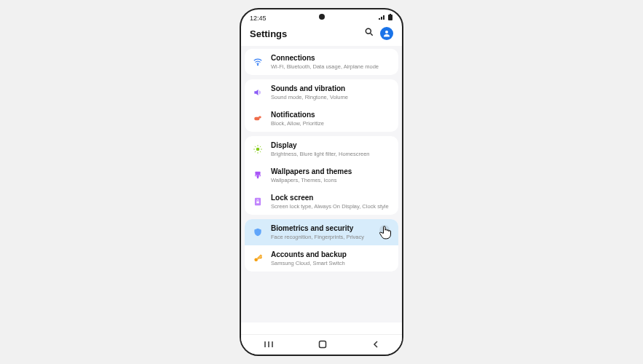  What do you see at coordinates (369, 33) in the screenshot?
I see `search-icon` at bounding box center [369, 33].